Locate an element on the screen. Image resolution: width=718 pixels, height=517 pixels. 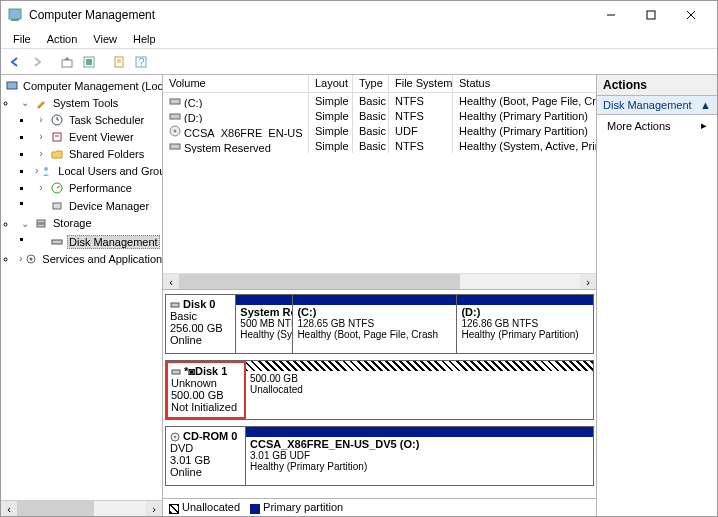
legend: Unallocated Primary partition is located at coordinates (380, 507).